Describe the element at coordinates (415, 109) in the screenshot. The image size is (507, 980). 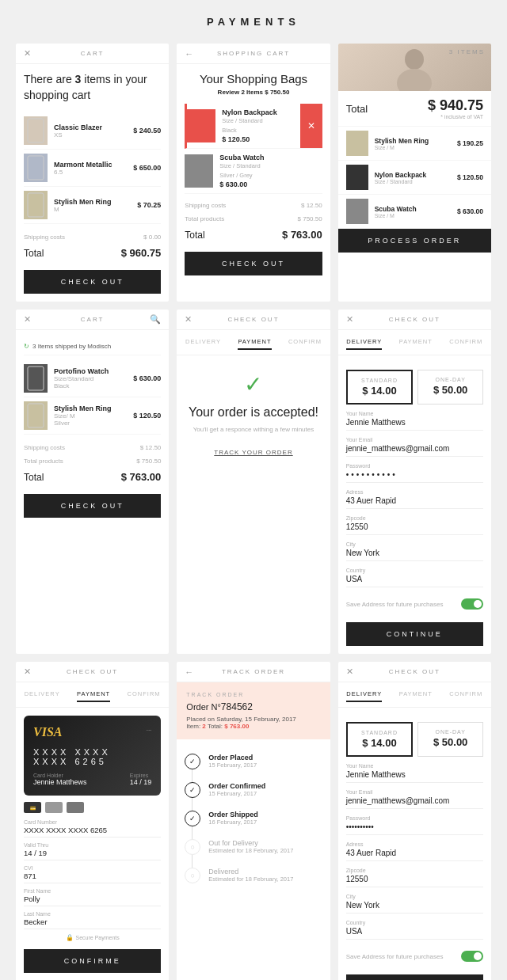
I see `card3-total-row: Total $ 940.75 * inclusive of VAT` at that location.